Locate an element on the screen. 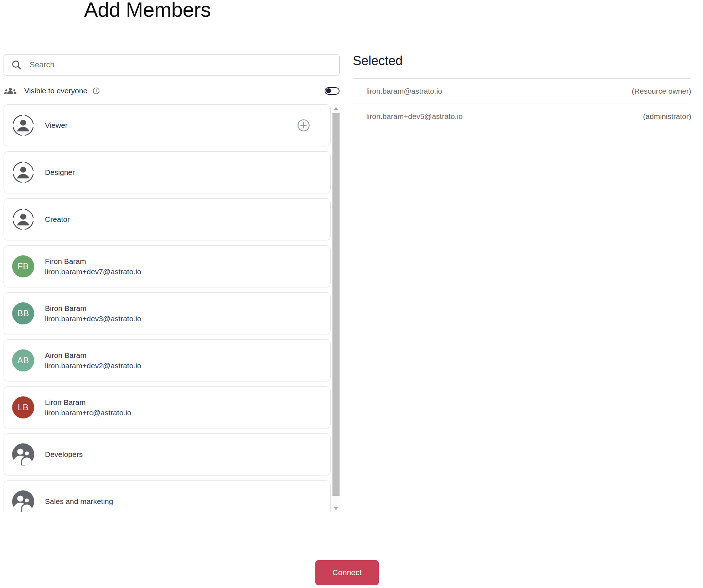 This screenshot has width=703, height=588. visibility-toggle is located at coordinates (332, 91).